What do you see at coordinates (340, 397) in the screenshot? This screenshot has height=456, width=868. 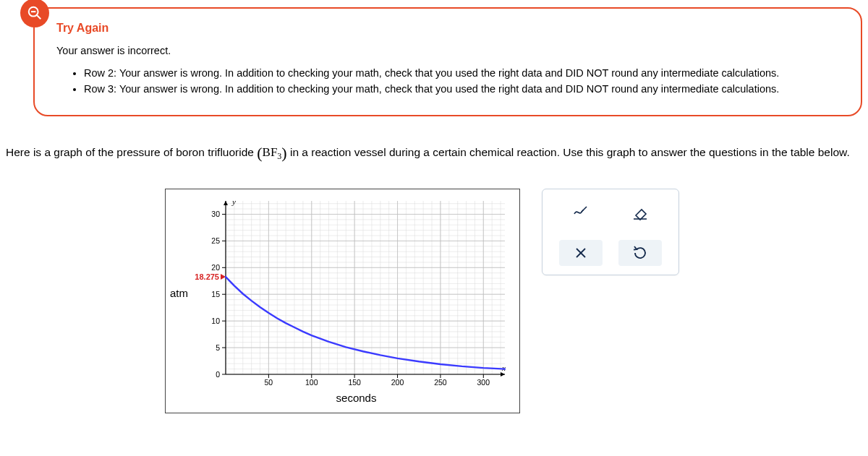 I see `chart-xlabel: seconds` at bounding box center [340, 397].